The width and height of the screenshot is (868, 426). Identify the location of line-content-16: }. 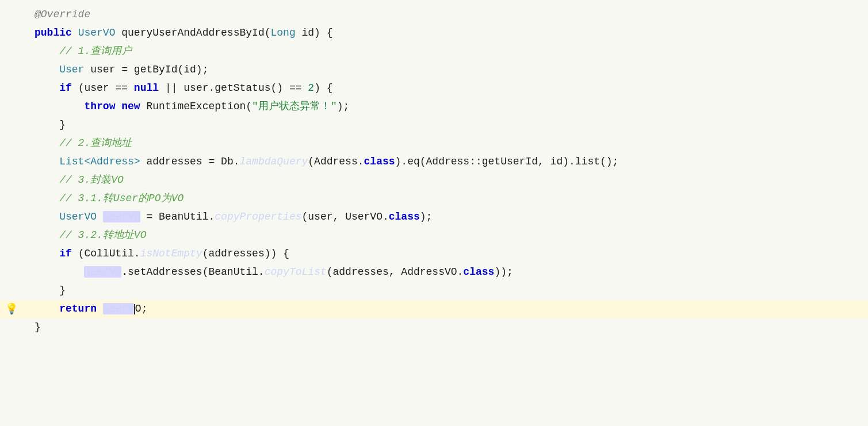
(50, 291).